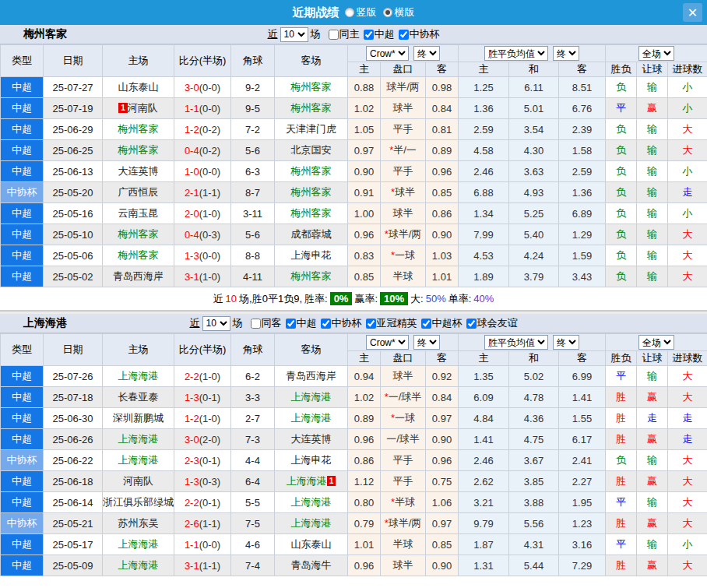 This screenshot has height=588, width=707. What do you see at coordinates (652, 545) in the screenshot?
I see `handicap-result-cell: 输` at bounding box center [652, 545].